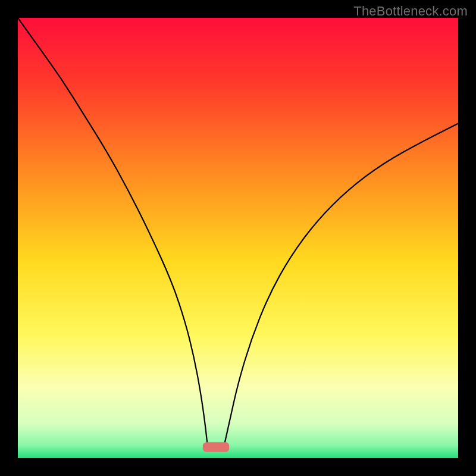  I want to click on watermark-text: TheBottleneck.com, so click(411, 11).